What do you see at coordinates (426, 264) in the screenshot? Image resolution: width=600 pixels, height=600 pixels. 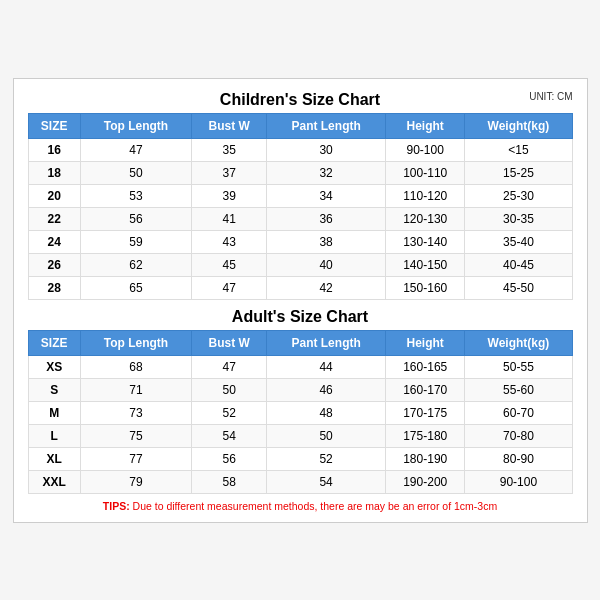 I see `table-cell: 140-150` at bounding box center [426, 264].